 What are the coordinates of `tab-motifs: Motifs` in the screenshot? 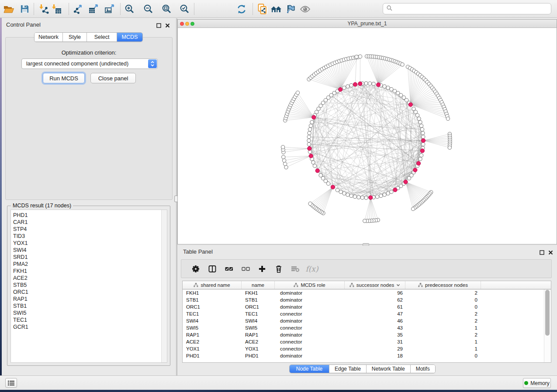 It's located at (423, 369).